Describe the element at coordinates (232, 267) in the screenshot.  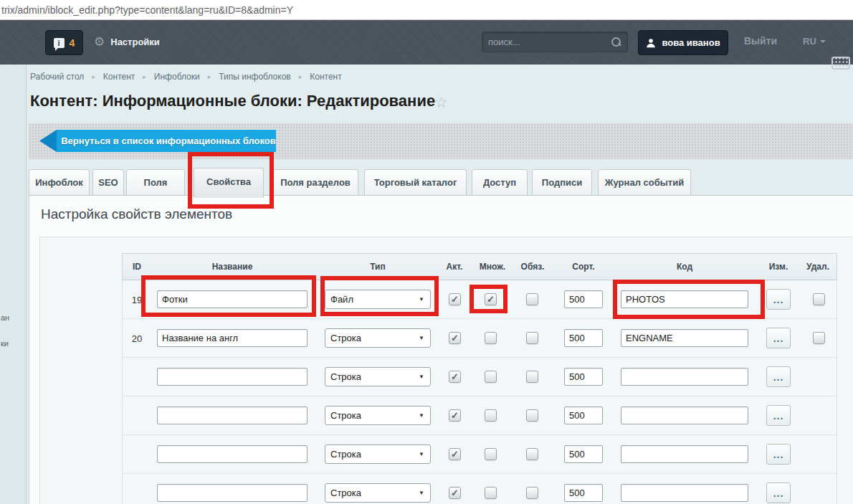
I see `column-header: Название` at that location.